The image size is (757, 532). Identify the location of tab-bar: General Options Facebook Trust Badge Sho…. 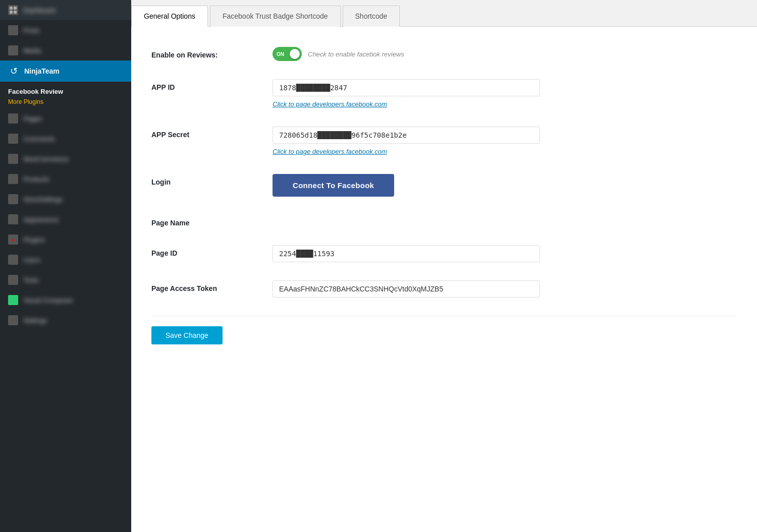
(444, 13).